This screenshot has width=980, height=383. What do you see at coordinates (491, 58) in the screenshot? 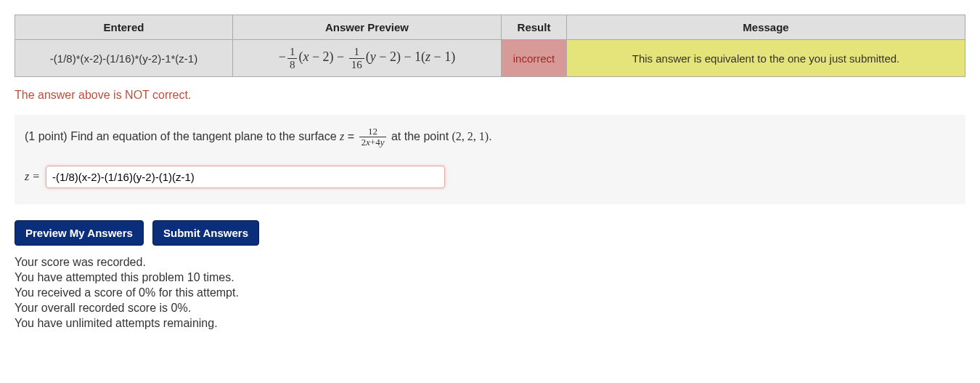
I see `table-row: -(1/8)*(x-2)-(1/16)*(y-2)-1*(z-1) −18(x …` at bounding box center [491, 58].